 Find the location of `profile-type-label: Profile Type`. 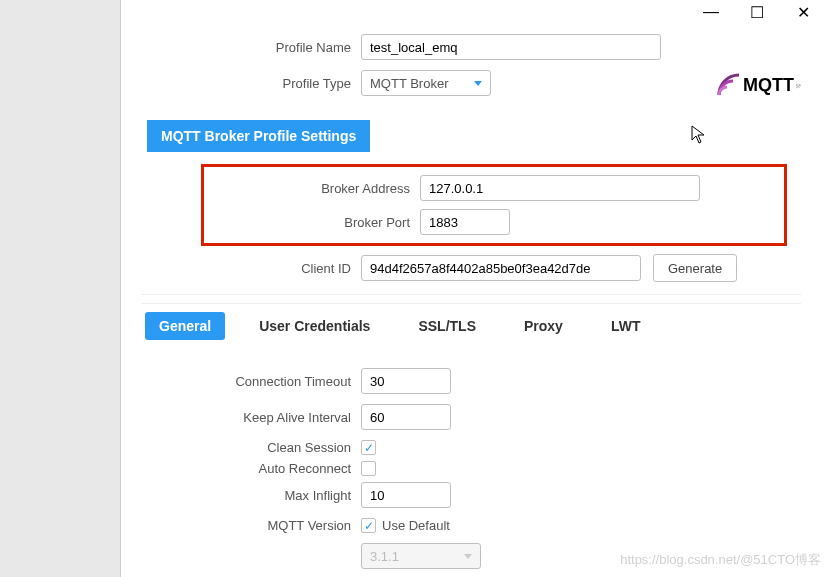

profile-type-label: Profile Type is located at coordinates (251, 84).